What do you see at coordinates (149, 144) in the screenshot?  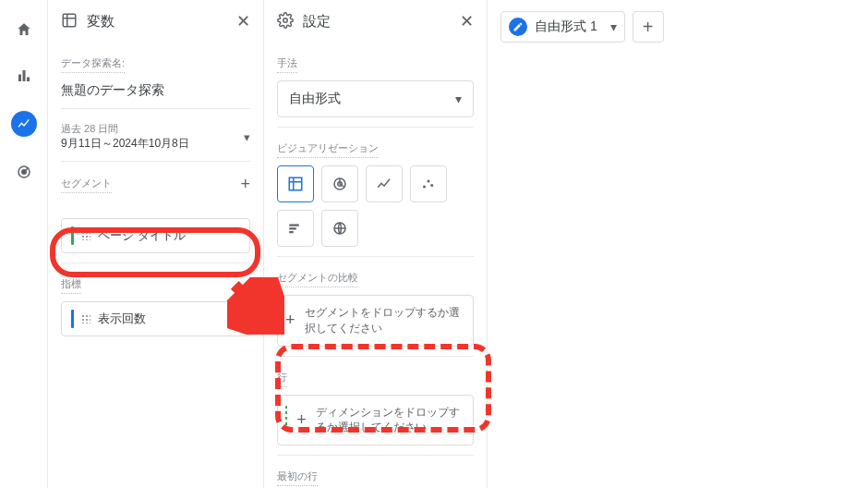 I see `date-range-text: 9月11日～2024年10月8日` at bounding box center [149, 144].